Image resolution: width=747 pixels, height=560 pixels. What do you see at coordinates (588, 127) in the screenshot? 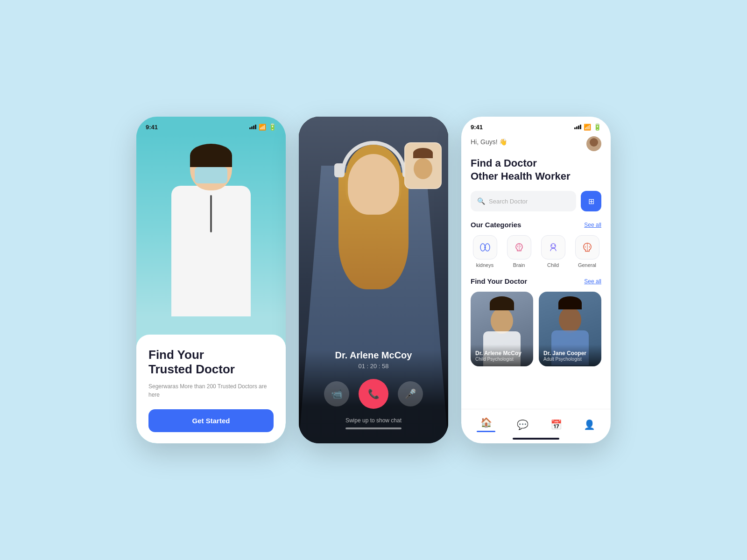
I see `screen3-status-icons: 📶 🔋` at bounding box center [588, 127].